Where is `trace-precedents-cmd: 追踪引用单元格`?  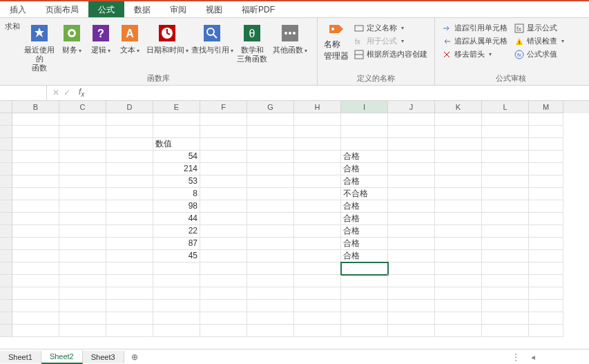 trace-precedents-cmd: 追踪引用单元格 is located at coordinates (475, 28).